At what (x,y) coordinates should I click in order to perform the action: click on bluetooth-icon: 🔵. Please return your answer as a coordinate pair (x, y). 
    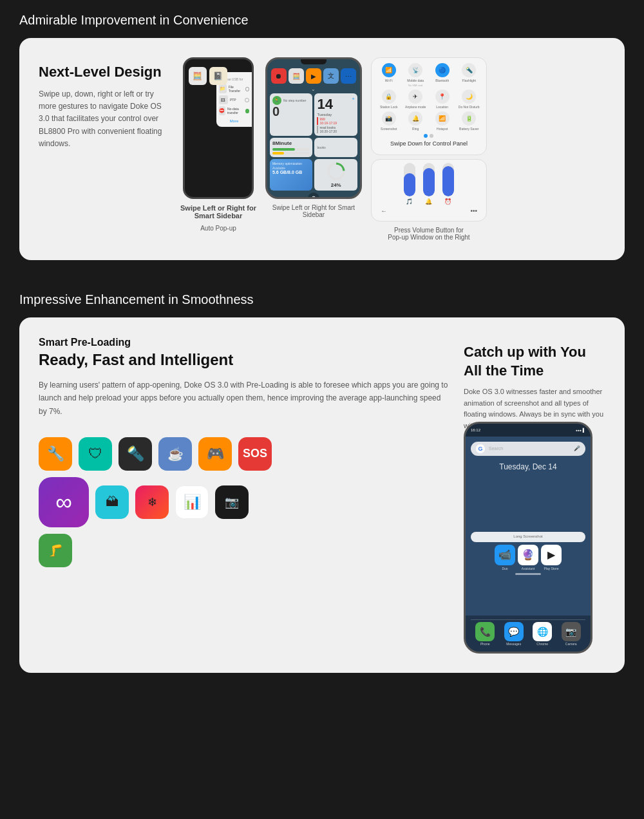
    Looking at the image, I should click on (442, 70).